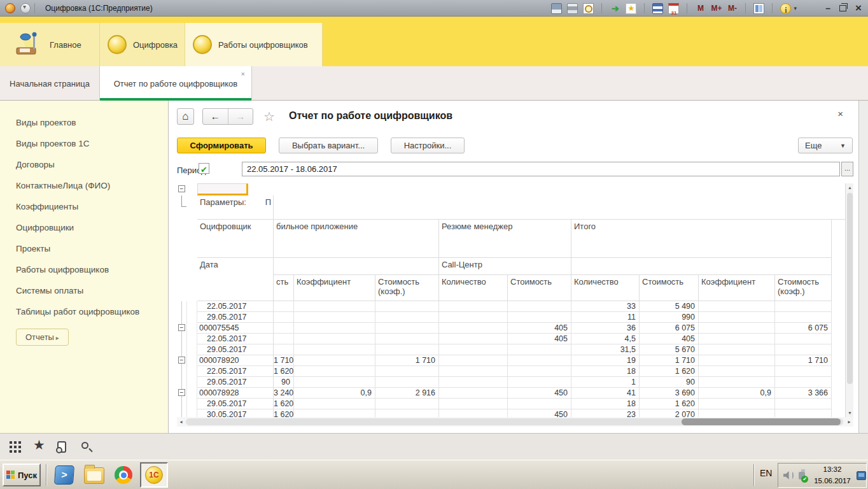  Describe the element at coordinates (832, 475) in the screenshot. I see `tray-clock: 13:32 15.06.2017` at that location.